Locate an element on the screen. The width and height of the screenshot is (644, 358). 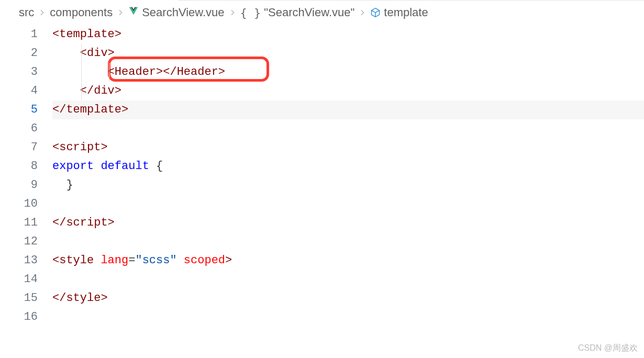
code-line: </script> is located at coordinates (348, 223).